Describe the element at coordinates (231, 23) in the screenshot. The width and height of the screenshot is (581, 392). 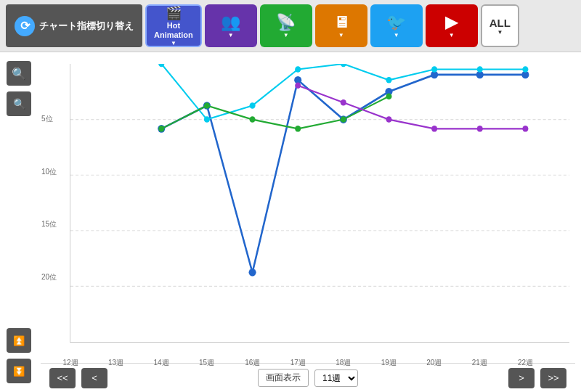
I see `social-icon: 👥` at that location.